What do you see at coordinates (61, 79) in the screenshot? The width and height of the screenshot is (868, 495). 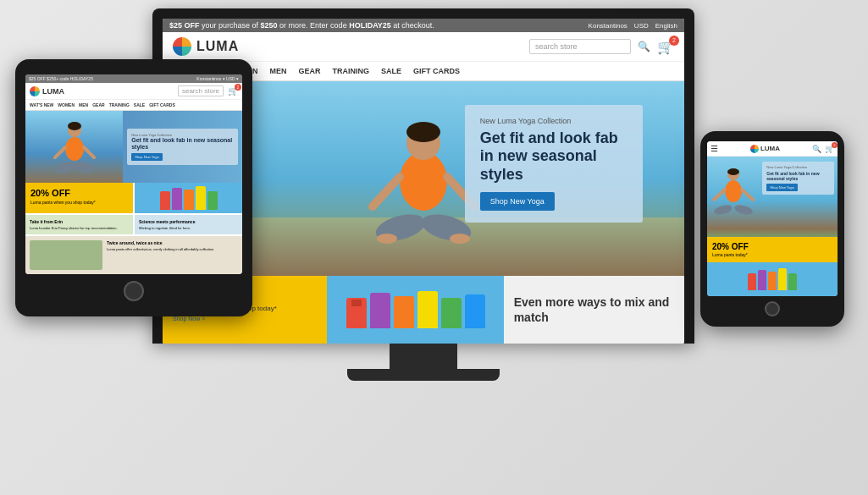 I see `tablet-promo-text: $25 OFF $250+ code HOLIDAY25` at bounding box center [61, 79].